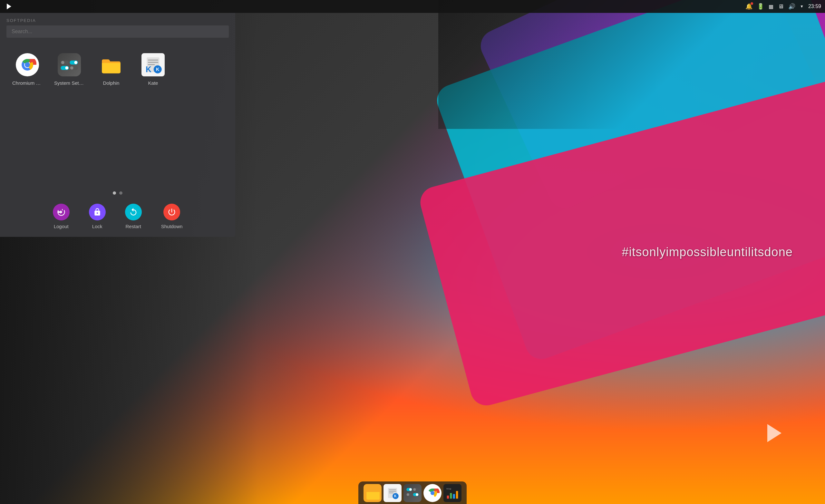 The image size is (825, 504). Describe the element at coordinates (773, 433) in the screenshot. I see `wallpaper-play-button` at that location.